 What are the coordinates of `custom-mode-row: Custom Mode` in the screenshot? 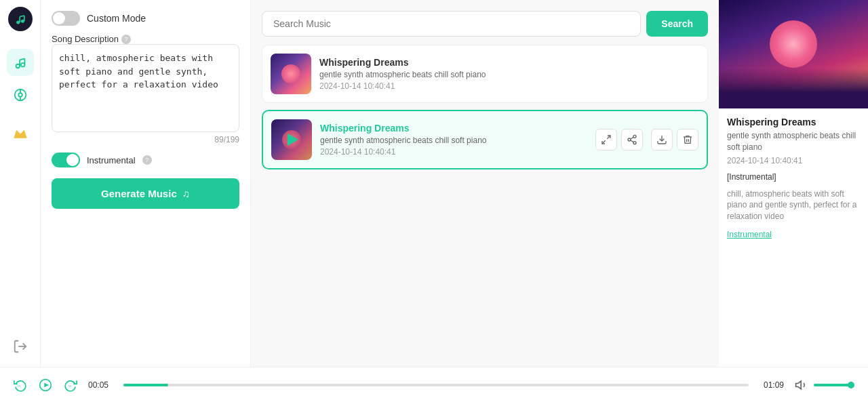 It's located at (145, 18).